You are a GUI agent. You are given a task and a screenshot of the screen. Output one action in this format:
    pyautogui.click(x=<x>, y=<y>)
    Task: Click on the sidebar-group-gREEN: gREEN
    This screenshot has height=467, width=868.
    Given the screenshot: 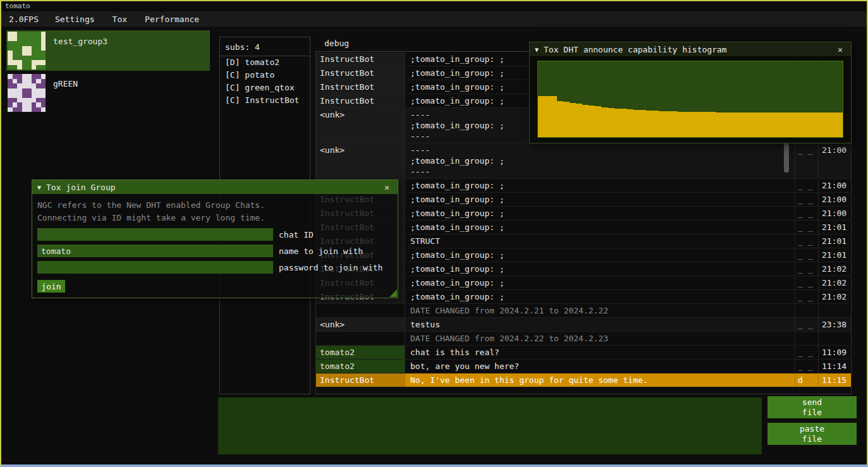 What is the action you would take?
    pyautogui.click(x=108, y=93)
    